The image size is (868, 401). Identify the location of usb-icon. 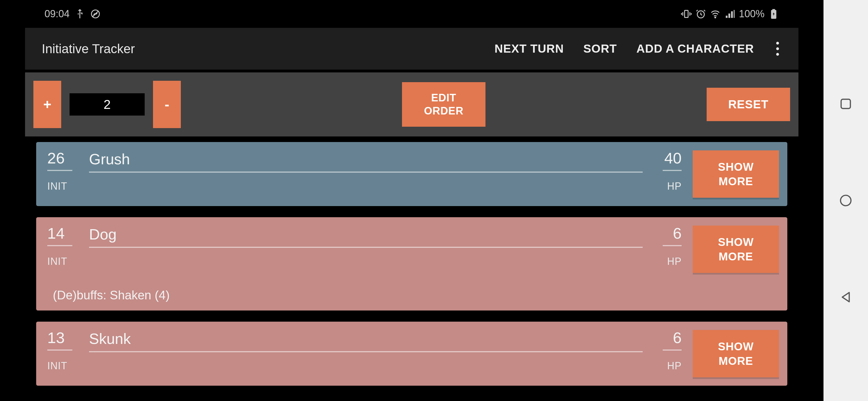
(80, 14).